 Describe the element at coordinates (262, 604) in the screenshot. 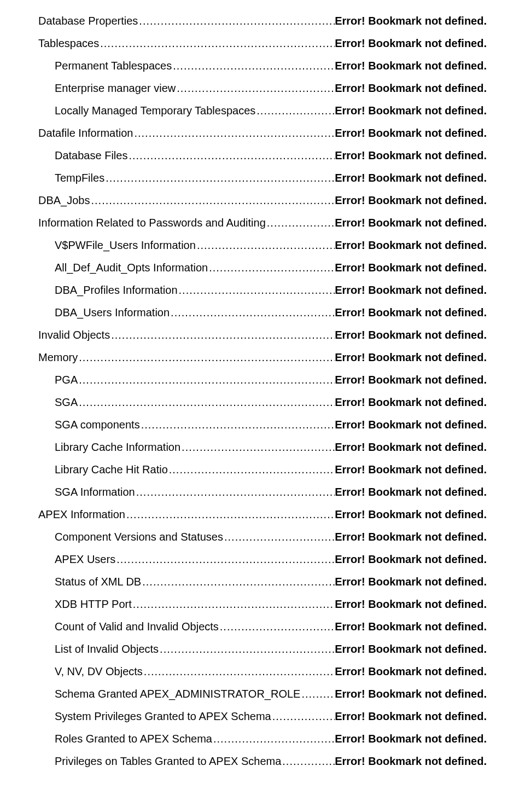

I see `toc-entry: XDB HTTP Port...........................…` at that location.